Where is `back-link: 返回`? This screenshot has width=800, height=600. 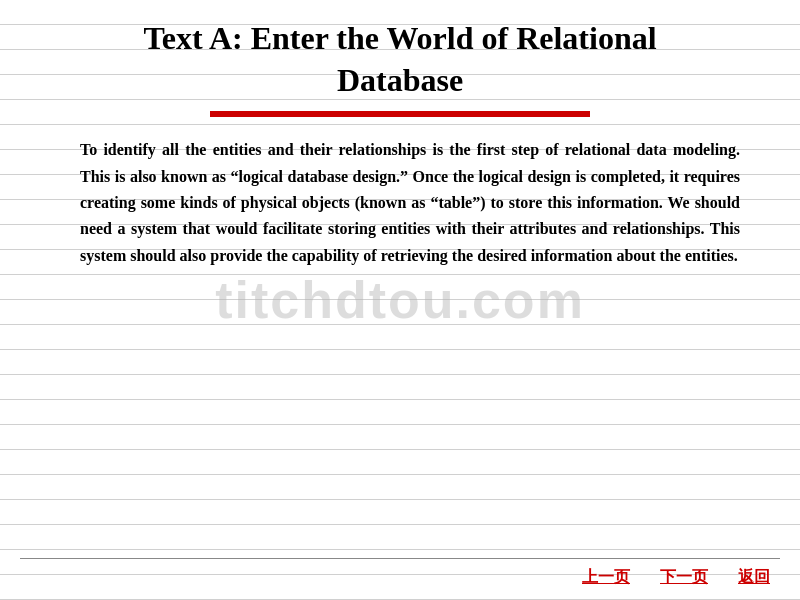 back-link: 返回 is located at coordinates (754, 578).